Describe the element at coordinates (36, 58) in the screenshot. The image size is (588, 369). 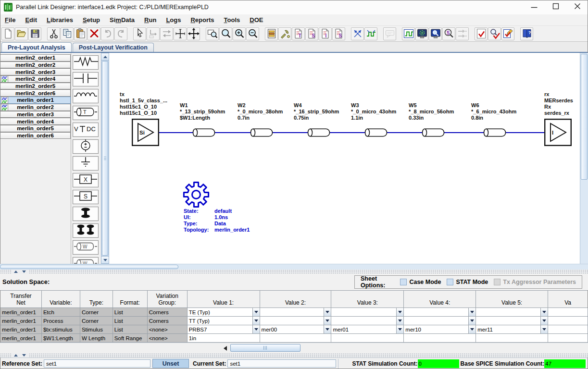
I see `sidebar-item-merlin2-order1: merlin2_order1` at that location.